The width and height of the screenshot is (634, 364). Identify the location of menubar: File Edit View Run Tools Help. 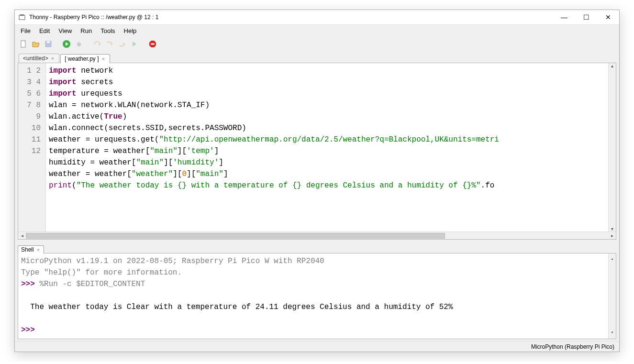
(317, 31).